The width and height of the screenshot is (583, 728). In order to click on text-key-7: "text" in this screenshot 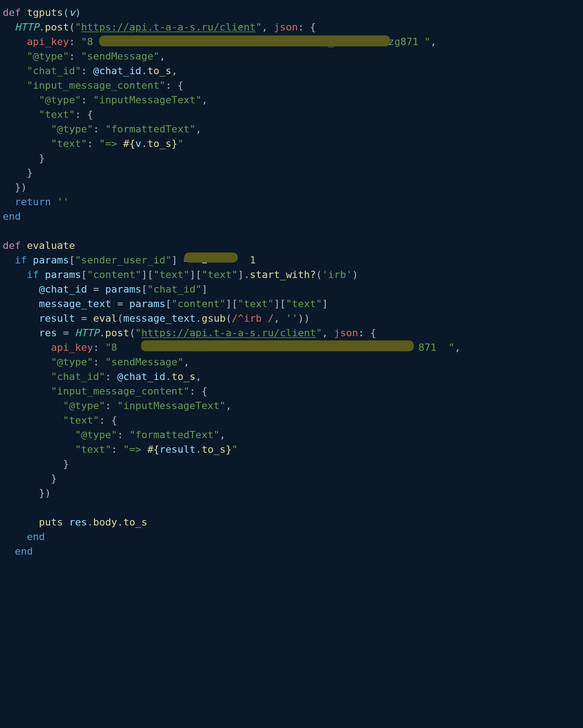, I will do `click(81, 420)`.